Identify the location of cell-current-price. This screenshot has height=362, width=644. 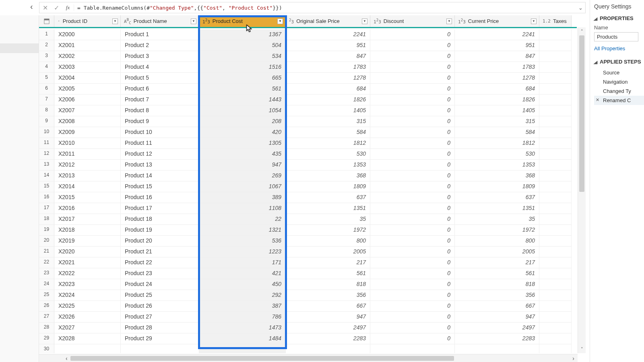
(497, 349).